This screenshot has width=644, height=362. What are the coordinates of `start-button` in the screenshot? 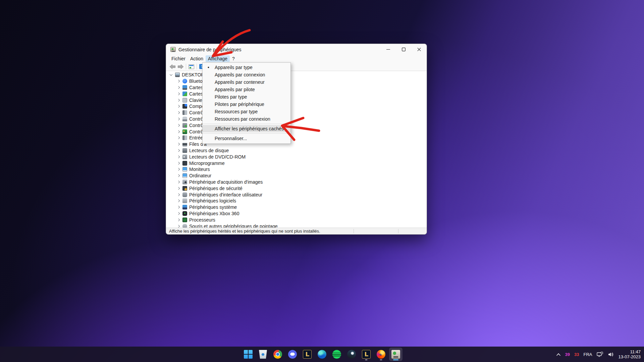 It's located at (248, 354).